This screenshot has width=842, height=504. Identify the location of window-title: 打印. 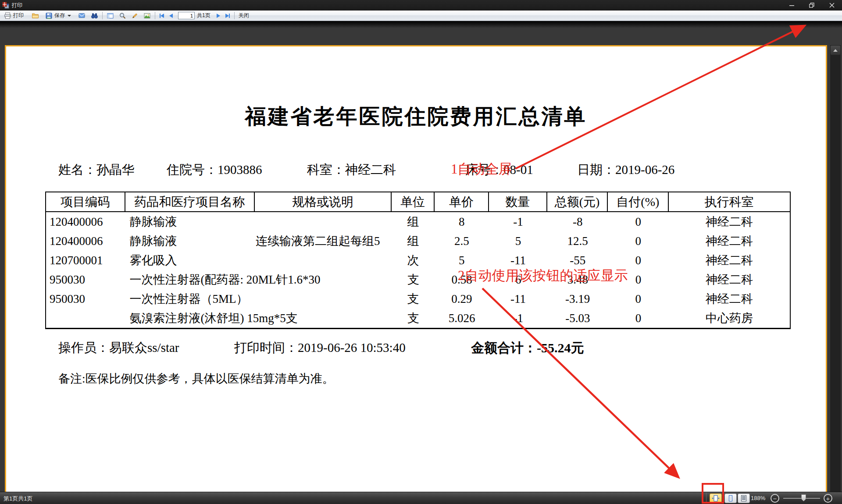
(17, 5).